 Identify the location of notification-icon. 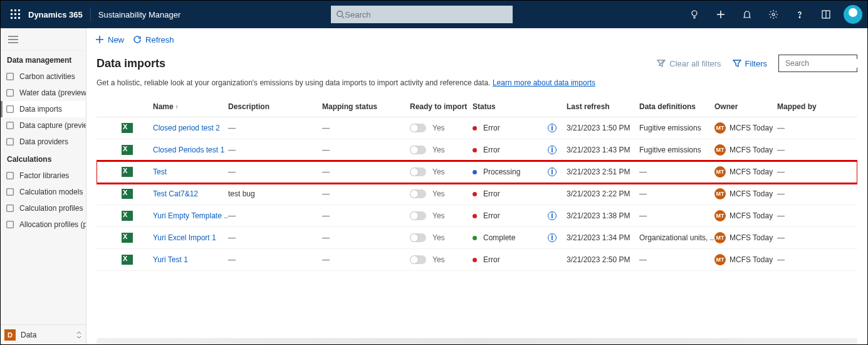
(747, 14).